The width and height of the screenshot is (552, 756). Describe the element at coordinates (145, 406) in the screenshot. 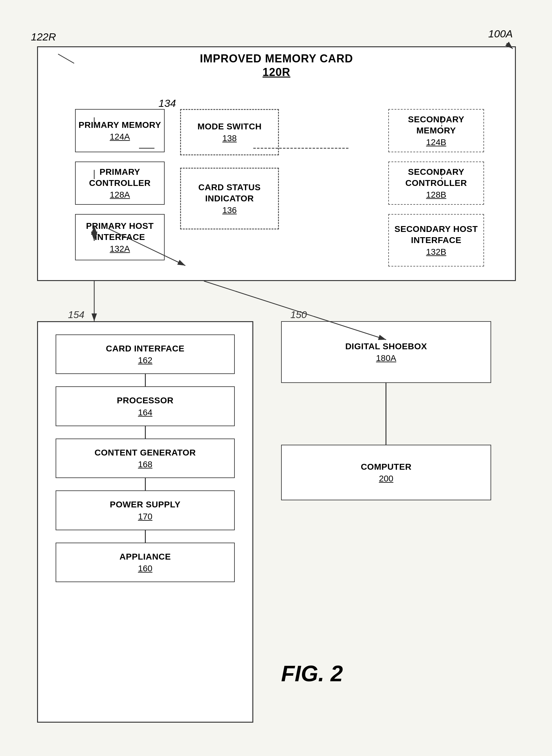

I see `processor-box: PROCESSOR 164` at that location.